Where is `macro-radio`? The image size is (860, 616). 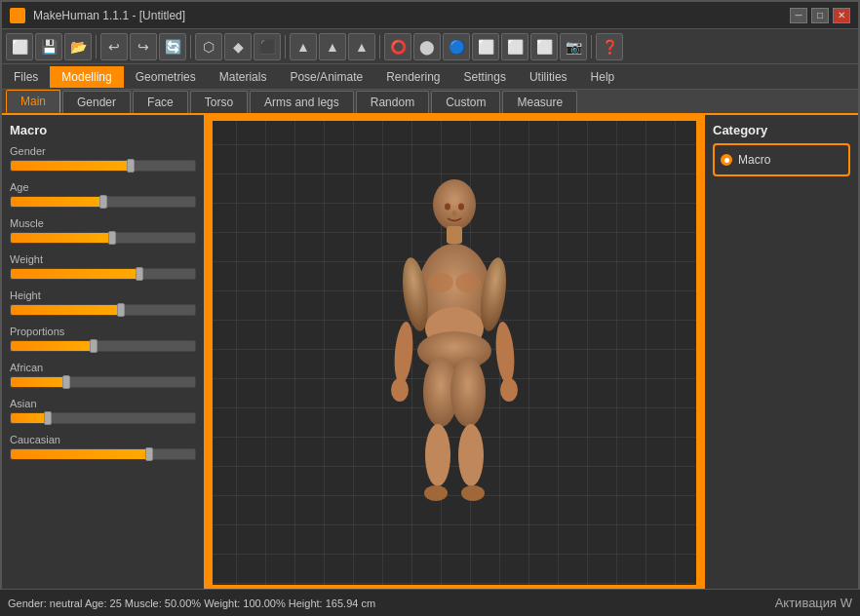
macro-radio is located at coordinates (726, 160).